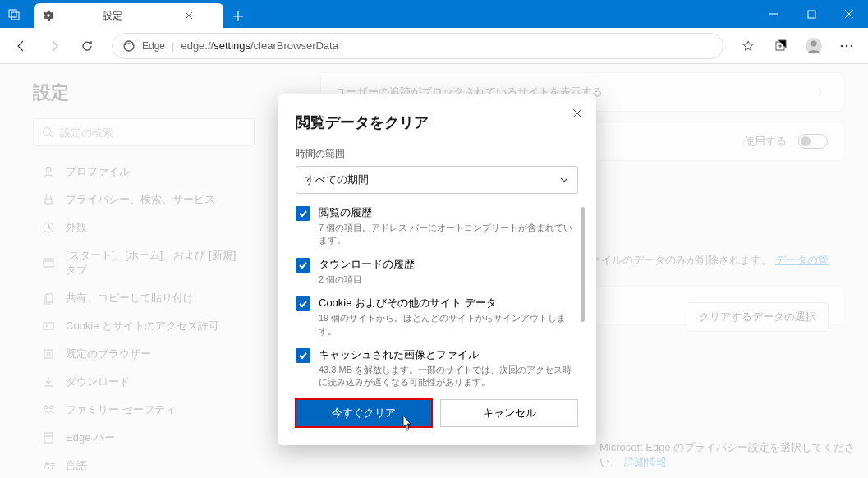 The width and height of the screenshot is (868, 478). I want to click on dialog-title: 閲覧データをクリア, so click(437, 122).